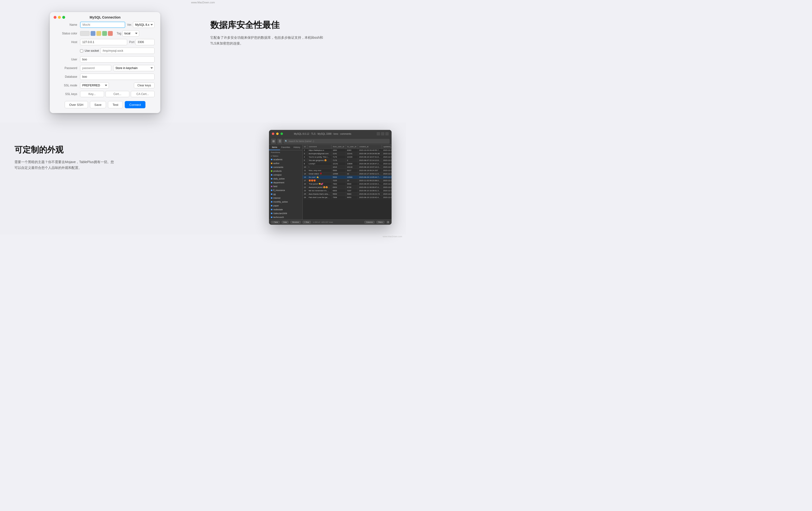  What do you see at coordinates (285, 147) in the screenshot?
I see `tab-favorites: Favorites` at bounding box center [285, 147].